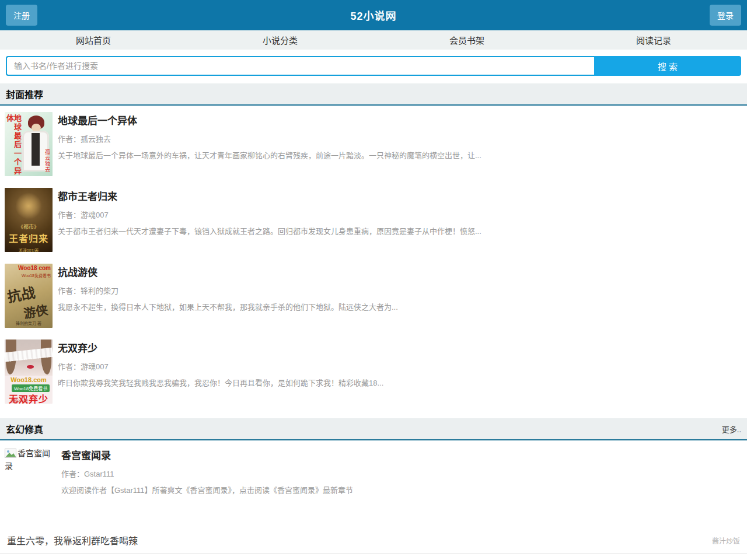 This screenshot has height=560, width=747. What do you see at coordinates (29, 144) in the screenshot?
I see `book-cover: 地球最后一个异体 孤云独去` at bounding box center [29, 144].